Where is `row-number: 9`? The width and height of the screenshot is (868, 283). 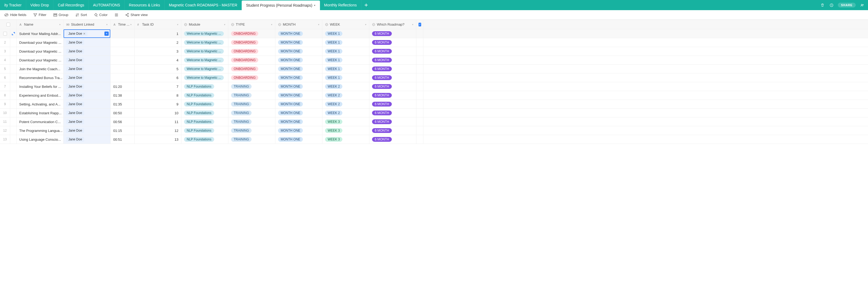
row-number: 9 is located at coordinates (5, 104).